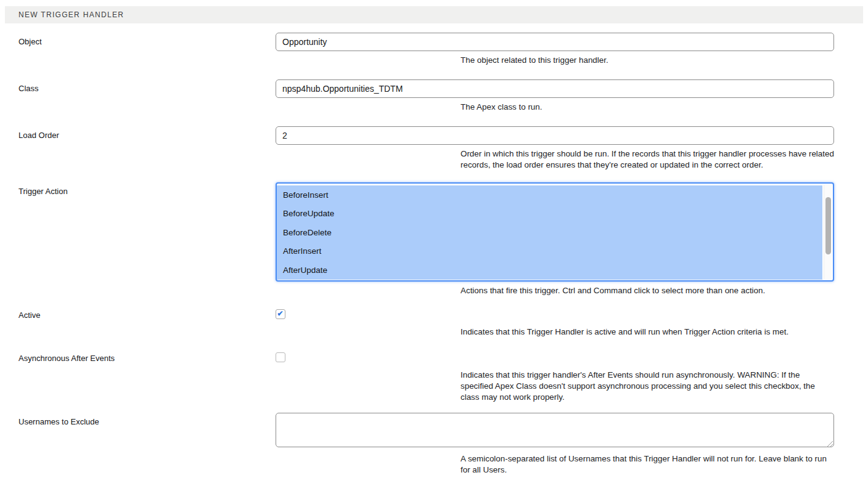  What do you see at coordinates (550, 233) in the screenshot?
I see `trigger-action-option: BeforeDelete` at bounding box center [550, 233].